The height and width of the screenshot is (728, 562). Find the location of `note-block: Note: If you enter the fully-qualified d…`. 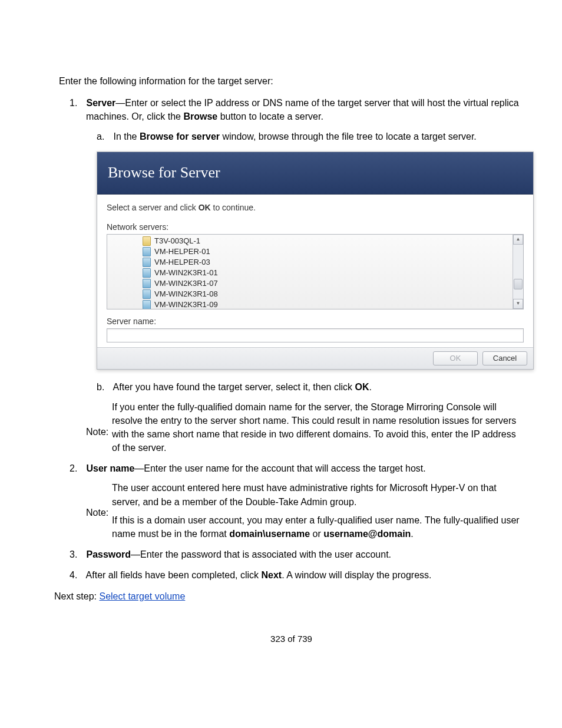

note-block: Note: If you enter the fully-qualified d… is located at coordinates (305, 428).